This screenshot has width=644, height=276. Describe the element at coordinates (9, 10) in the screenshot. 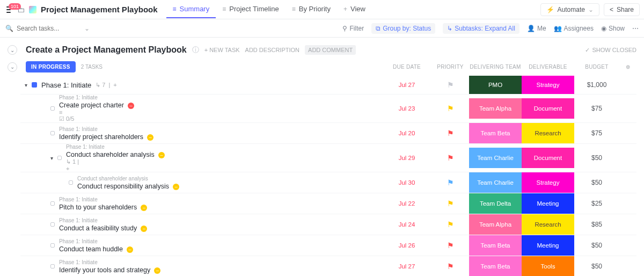

I see `menu-toggle: 101` at that location.